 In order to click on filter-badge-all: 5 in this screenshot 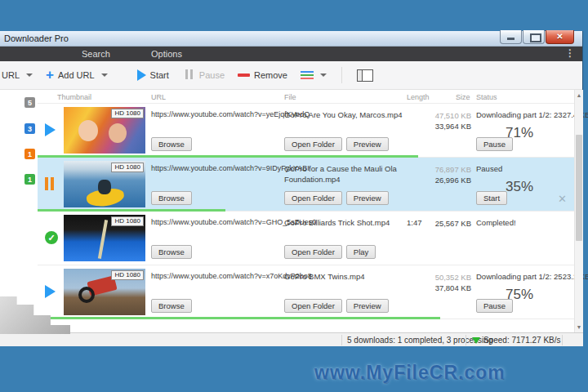, I will do `click(29, 103)`.